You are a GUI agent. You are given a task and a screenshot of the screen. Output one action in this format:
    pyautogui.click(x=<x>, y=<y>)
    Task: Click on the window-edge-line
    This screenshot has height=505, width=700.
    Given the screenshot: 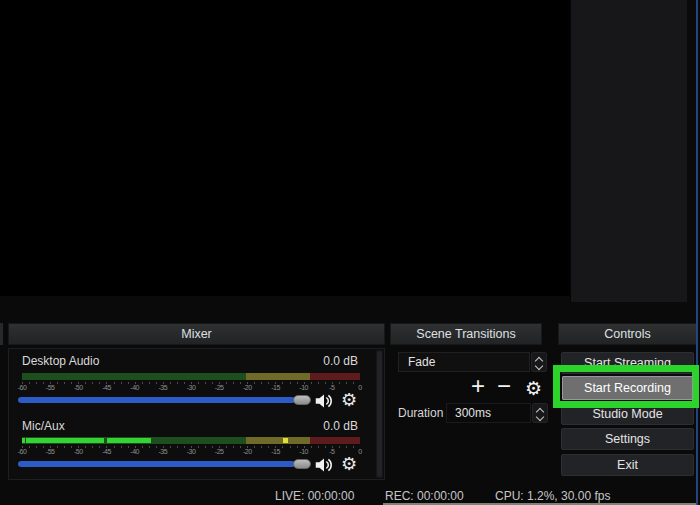 What is the action you would take?
    pyautogui.click(x=697, y=252)
    